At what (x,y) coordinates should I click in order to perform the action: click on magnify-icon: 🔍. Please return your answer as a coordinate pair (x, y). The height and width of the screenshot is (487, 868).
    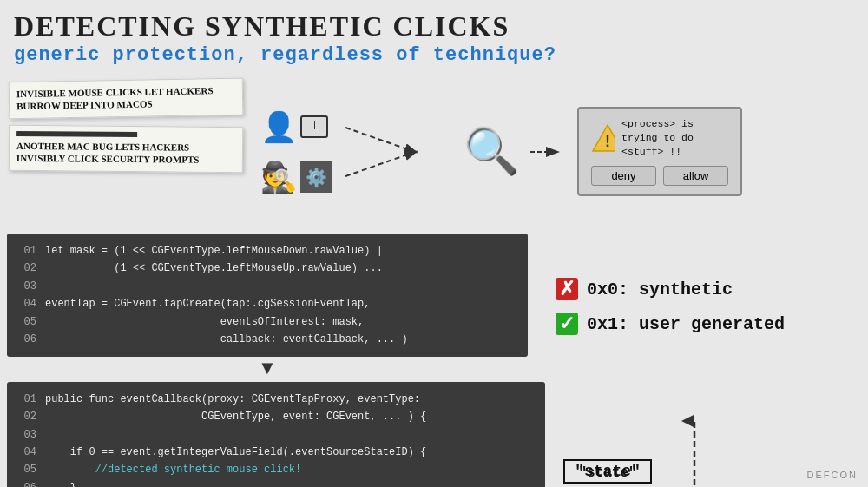
    Looking at the image, I should click on (491, 151).